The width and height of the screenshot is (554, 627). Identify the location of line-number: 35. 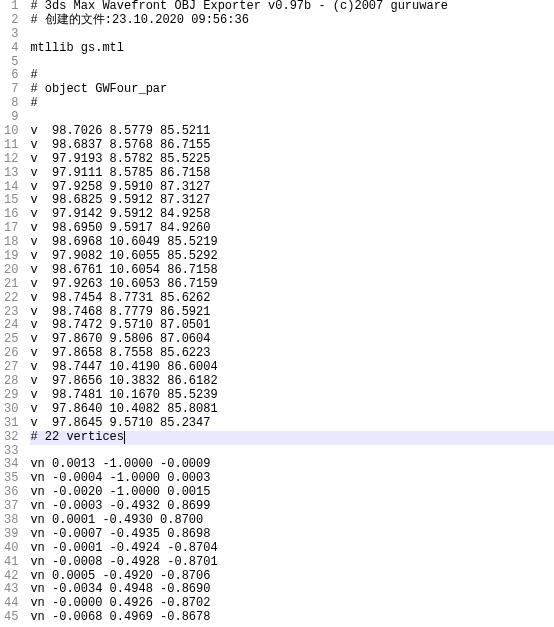
(11, 479).